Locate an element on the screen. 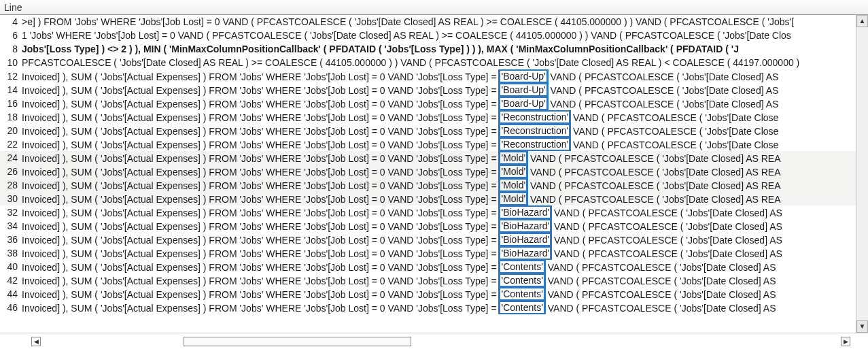 The image size is (868, 349). result-row: 4>e] ) FROM 'Jobs' WHERE 'Jobs'[Job Lost… is located at coordinates (428, 22).